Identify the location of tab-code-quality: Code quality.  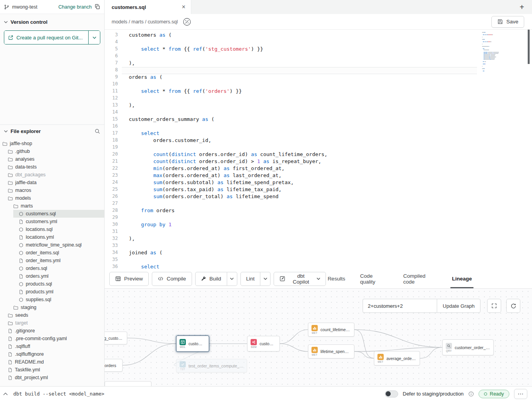
(374, 279).